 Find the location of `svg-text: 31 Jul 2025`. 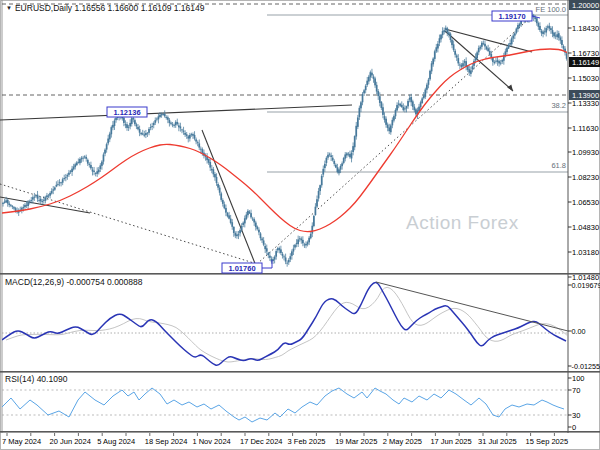

svg-text: 31 Jul 2025 is located at coordinates (498, 442).